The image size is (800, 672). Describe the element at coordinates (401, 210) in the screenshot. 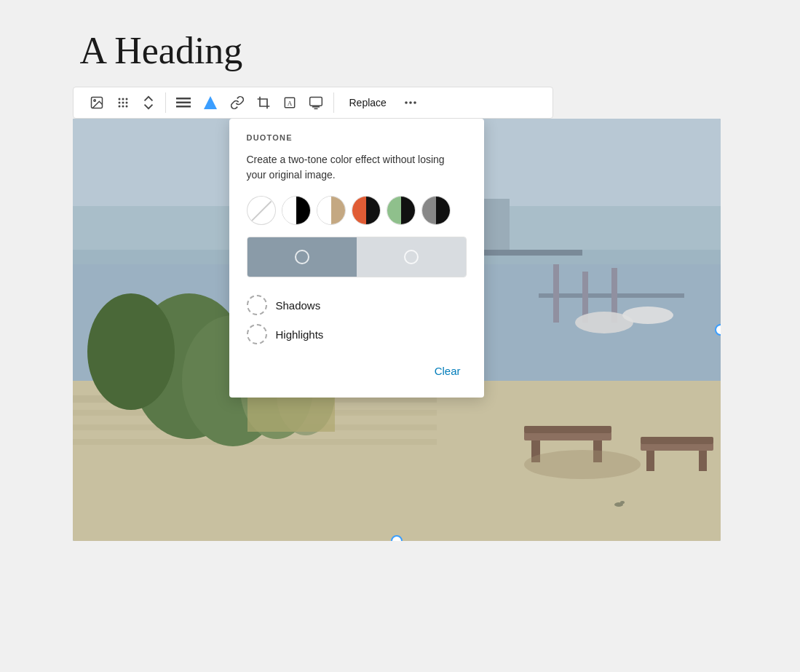

I see `swatch-green` at that location.